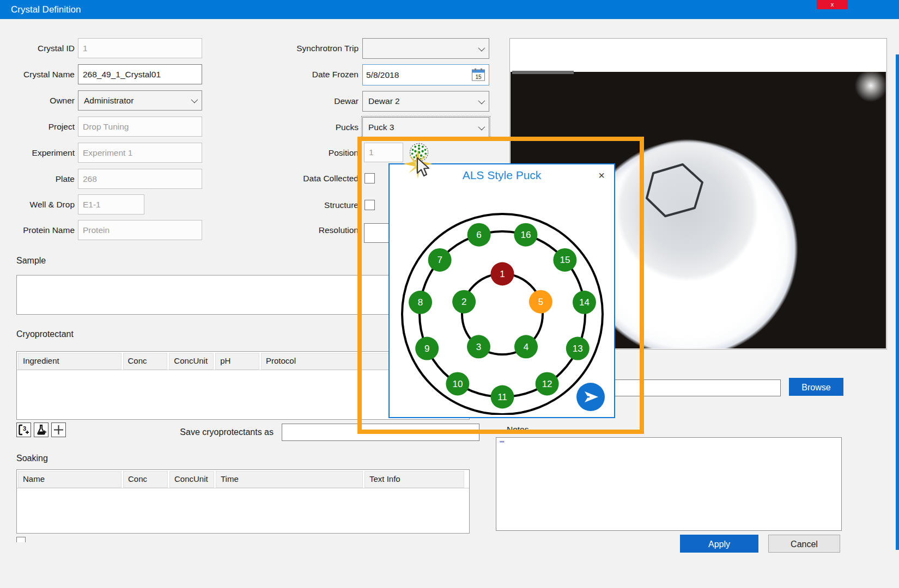 The image size is (899, 588). I want to click on svg-text: 6, so click(478, 235).